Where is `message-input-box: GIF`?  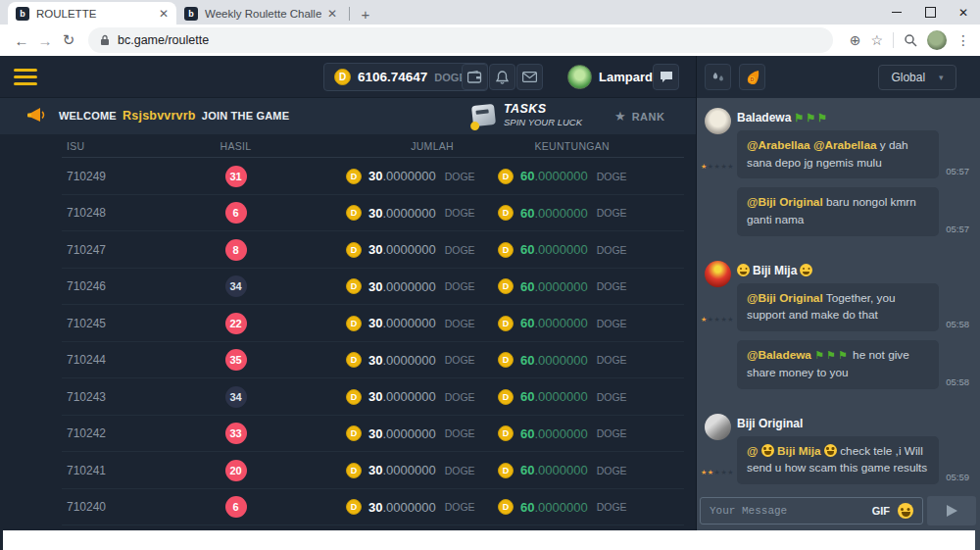 message-input-box: GIF is located at coordinates (811, 511).